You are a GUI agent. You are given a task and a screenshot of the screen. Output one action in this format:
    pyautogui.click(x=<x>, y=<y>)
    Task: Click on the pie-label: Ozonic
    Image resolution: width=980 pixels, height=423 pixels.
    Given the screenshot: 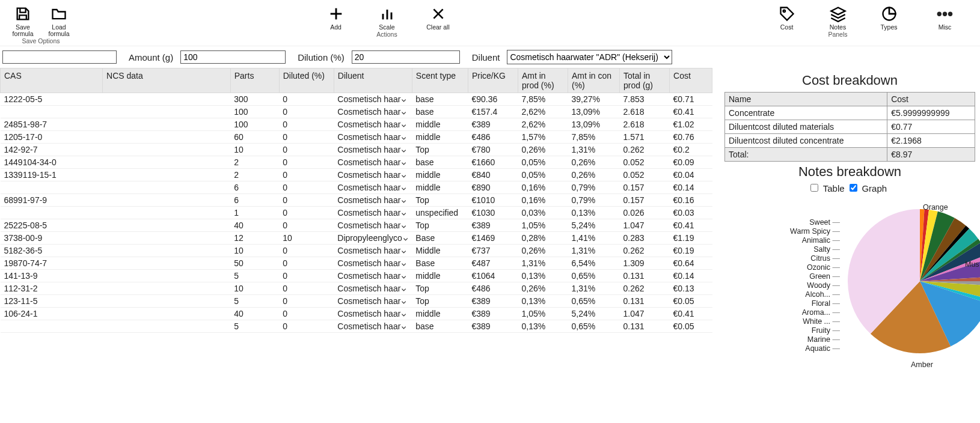 What is the action you would take?
    pyautogui.click(x=782, y=268)
    